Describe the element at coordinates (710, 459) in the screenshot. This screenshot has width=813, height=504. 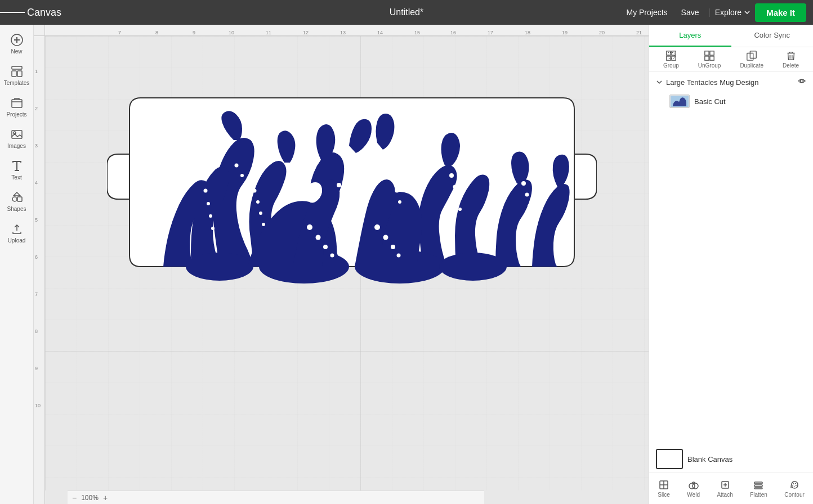
I see `blank-canvas-label: Blank Canvas` at that location.